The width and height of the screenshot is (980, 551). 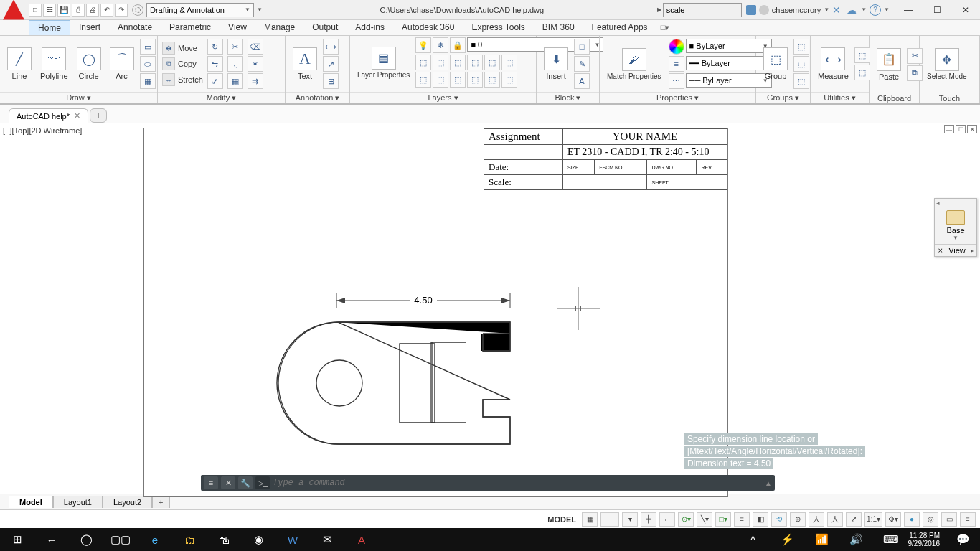 I want to click on tab-view: View, so click(x=237, y=27).